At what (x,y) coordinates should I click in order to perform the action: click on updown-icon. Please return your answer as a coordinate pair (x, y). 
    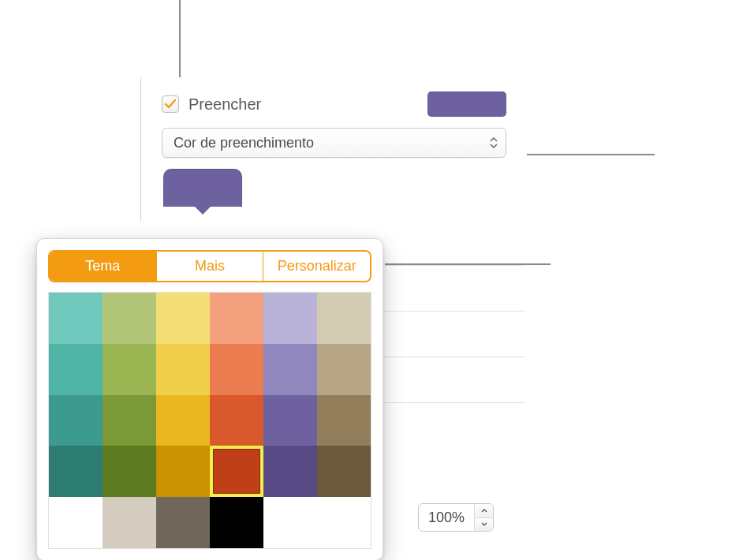
    Looking at the image, I should click on (494, 143).